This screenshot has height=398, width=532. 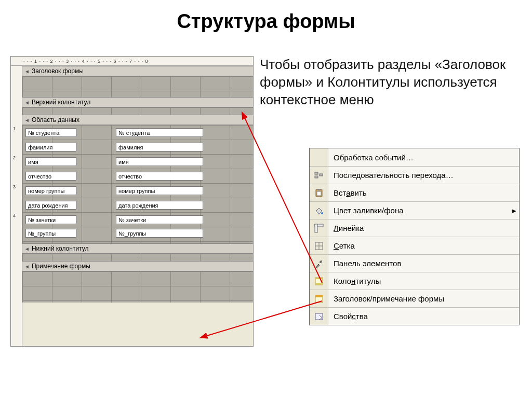 I want to click on label-control: № студента, so click(x=51, y=133).